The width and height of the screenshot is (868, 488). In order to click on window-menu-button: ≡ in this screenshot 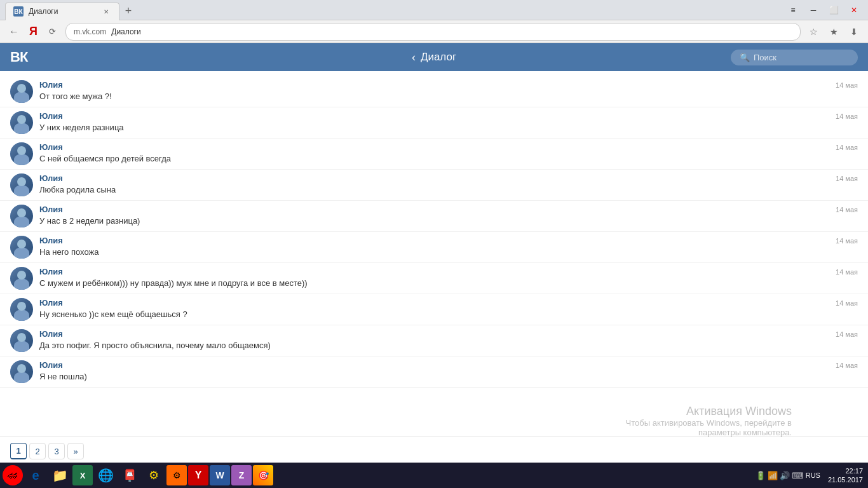, I will do `click(793, 10)`.